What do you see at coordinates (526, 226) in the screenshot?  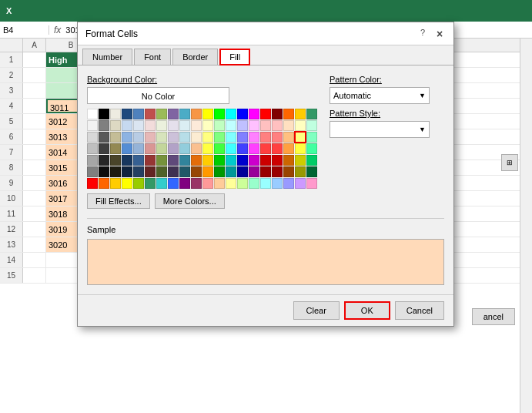 I see `scrollbar` at bounding box center [526, 226].